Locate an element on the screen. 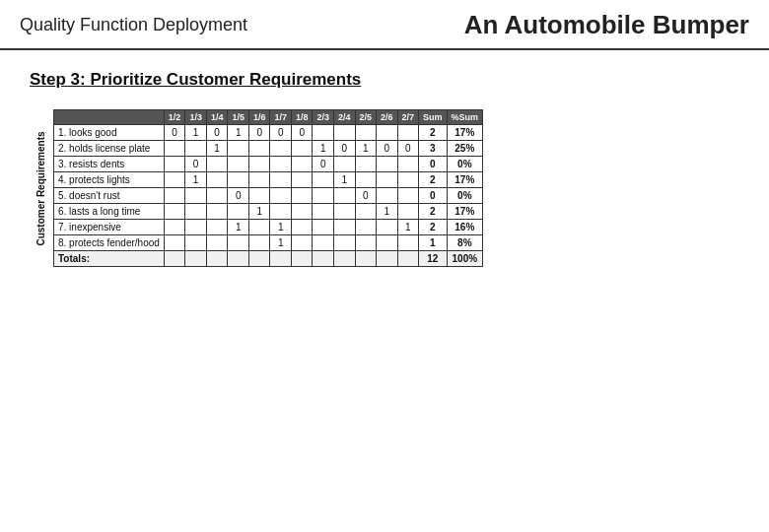 The image size is (769, 532). pct-2: 25% is located at coordinates (465, 149).